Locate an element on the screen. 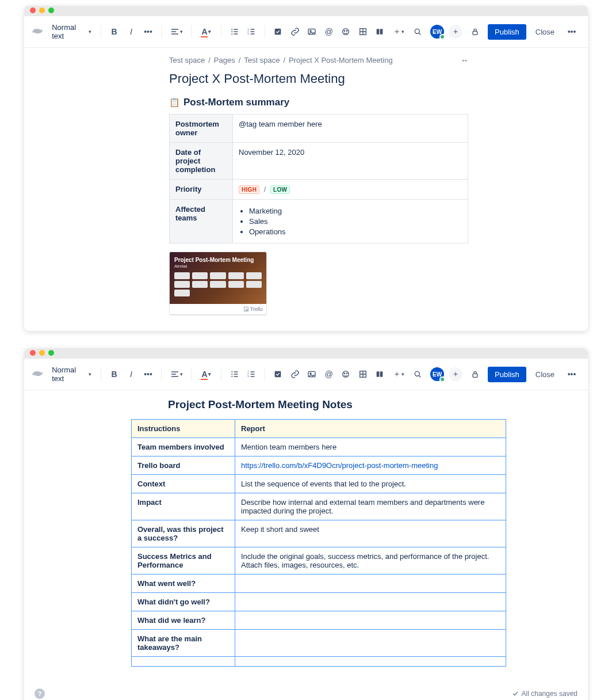  row-value: https://trello.com/b/xF4D9Ocn/project-po… is located at coordinates (370, 466).